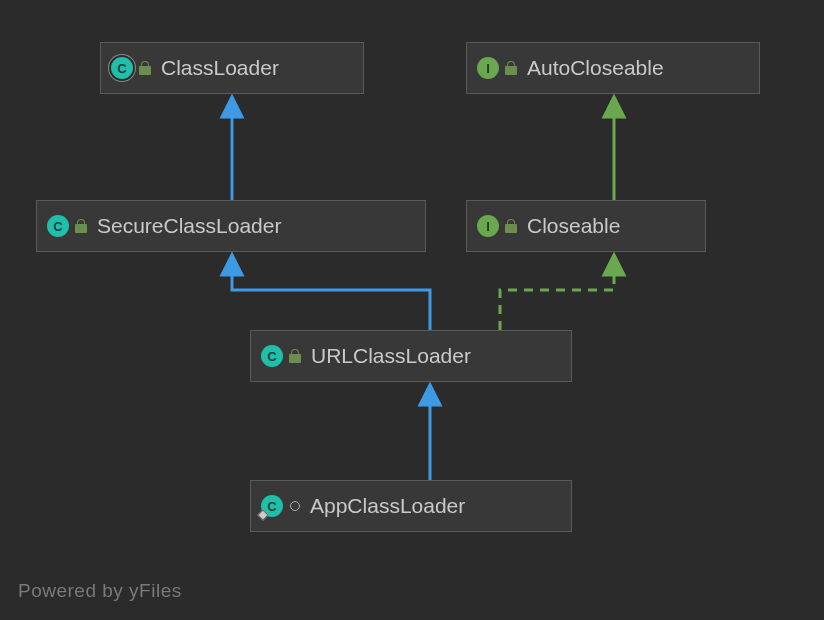 This screenshot has height=620, width=824. What do you see at coordinates (574, 226) in the screenshot?
I see `node-label: Closeable` at bounding box center [574, 226].